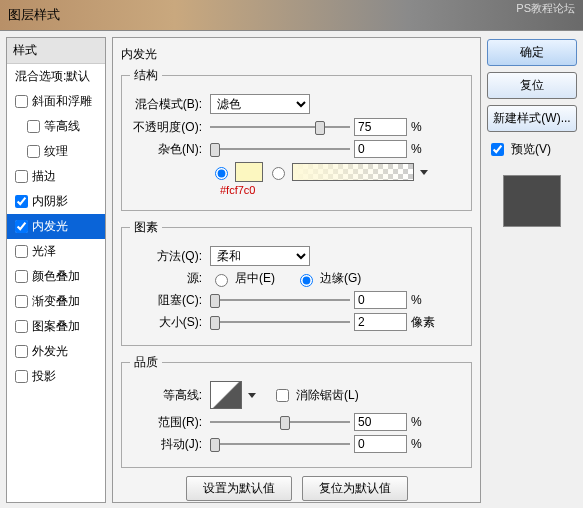 This screenshot has height=508, width=583. Describe the element at coordinates (355, 488) in the screenshot. I see `reset-default-button: 复位为默认值` at that location.